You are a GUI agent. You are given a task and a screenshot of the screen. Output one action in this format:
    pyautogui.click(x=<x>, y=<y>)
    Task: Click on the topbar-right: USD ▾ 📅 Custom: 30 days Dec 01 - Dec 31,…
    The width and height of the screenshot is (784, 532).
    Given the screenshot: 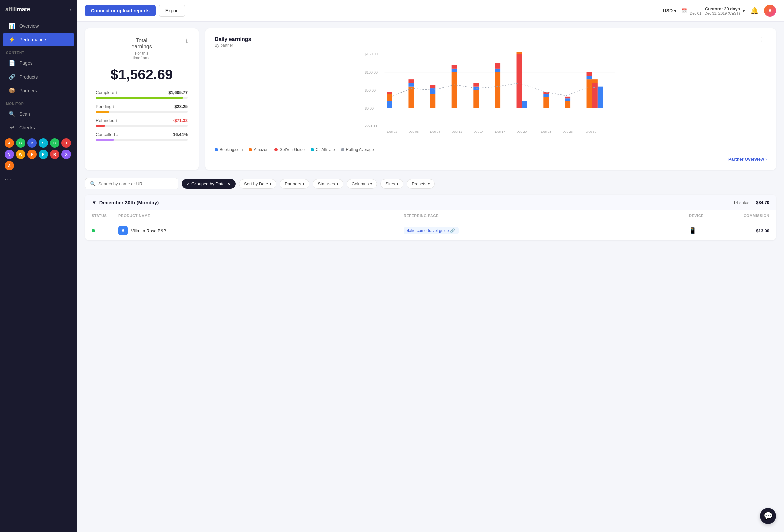 What is the action you would take?
    pyautogui.click(x=719, y=11)
    